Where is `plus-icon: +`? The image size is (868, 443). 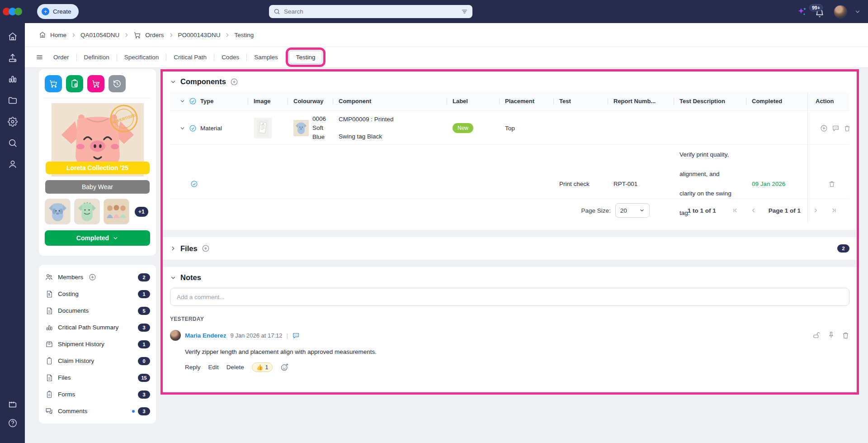 plus-icon: + is located at coordinates (45, 12).